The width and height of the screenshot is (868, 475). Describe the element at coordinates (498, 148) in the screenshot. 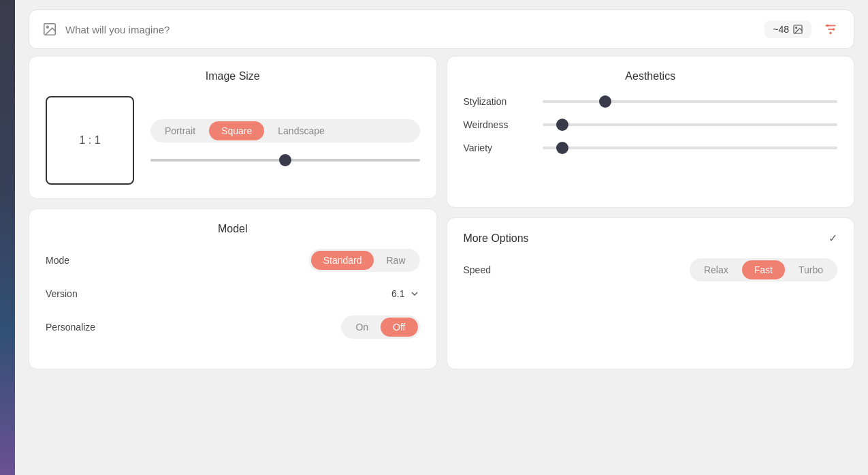

I see `variety-label: Variety` at that location.